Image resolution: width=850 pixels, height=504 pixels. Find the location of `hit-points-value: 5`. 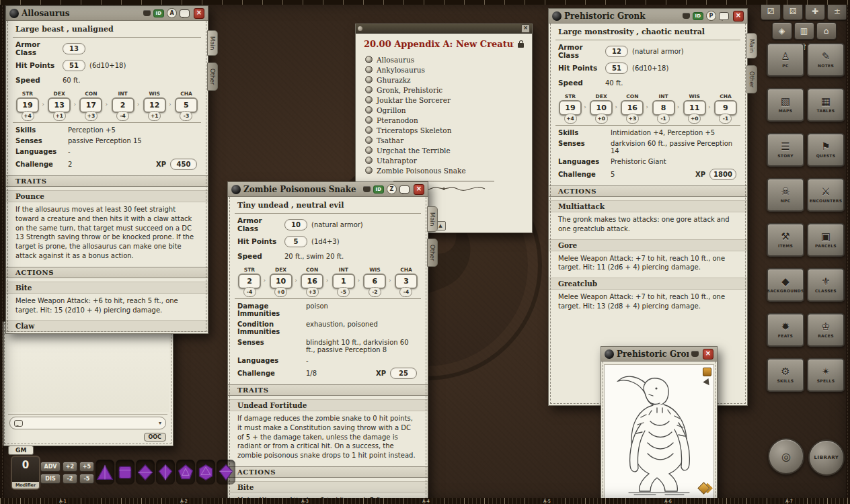

hit-points-value: 5 is located at coordinates (296, 242).